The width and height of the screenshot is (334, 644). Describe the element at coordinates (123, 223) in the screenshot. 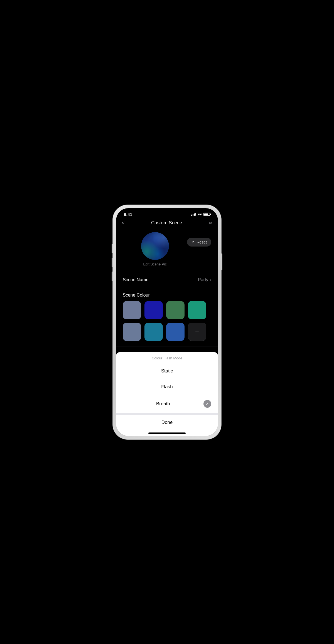

I see `back-button: <` at that location.